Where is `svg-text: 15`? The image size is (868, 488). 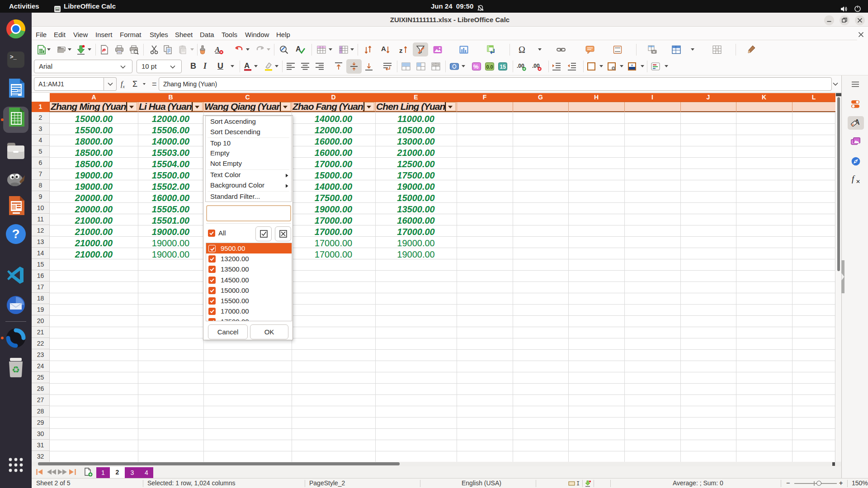 svg-text: 15 is located at coordinates (503, 67).